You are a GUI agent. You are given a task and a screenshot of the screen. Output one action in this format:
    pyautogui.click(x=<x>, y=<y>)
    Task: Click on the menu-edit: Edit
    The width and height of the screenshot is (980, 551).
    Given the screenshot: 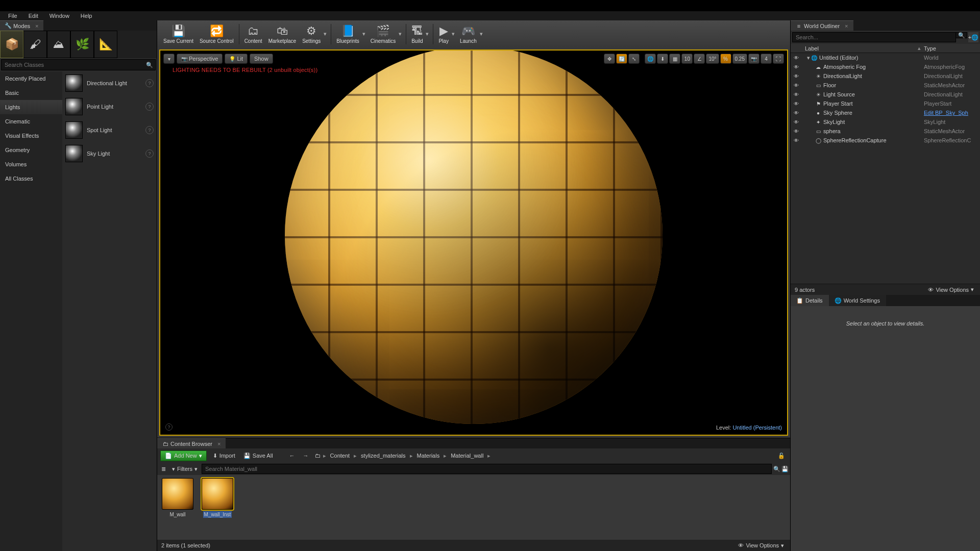 What is the action you would take?
    pyautogui.click(x=34, y=16)
    